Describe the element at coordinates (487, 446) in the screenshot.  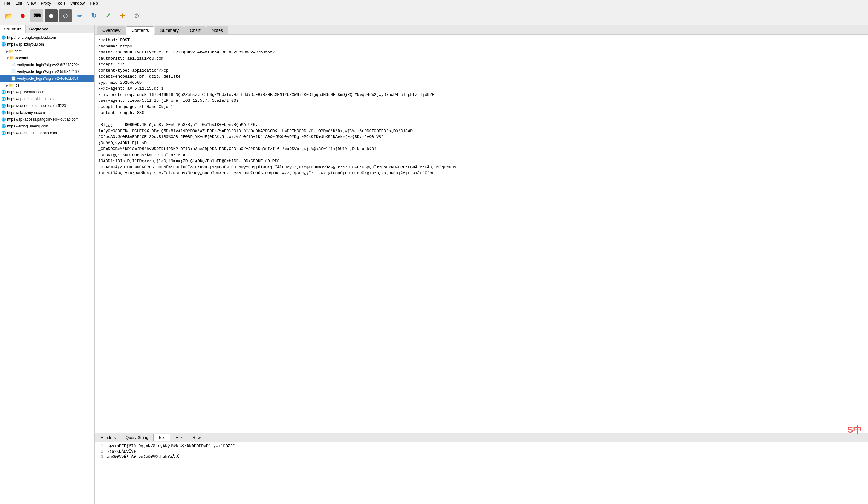
I see `line-content: -◆s<bÐÊÊ{ðÎù~Ðqç«Þ/ØhryÁNÿÙ¾Ne½ÿ:ÐÑÐÐÐÐÐ…` at that location.